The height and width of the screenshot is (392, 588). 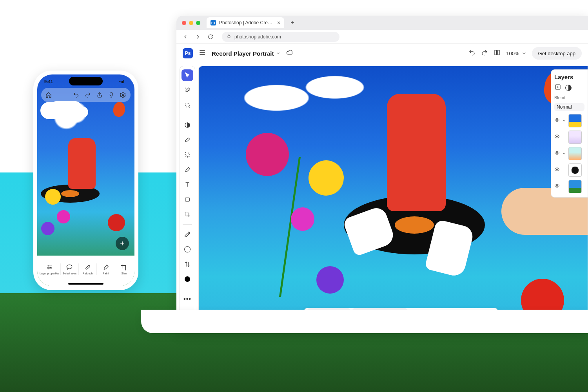 I want to click on reload-button, so click(x=211, y=37).